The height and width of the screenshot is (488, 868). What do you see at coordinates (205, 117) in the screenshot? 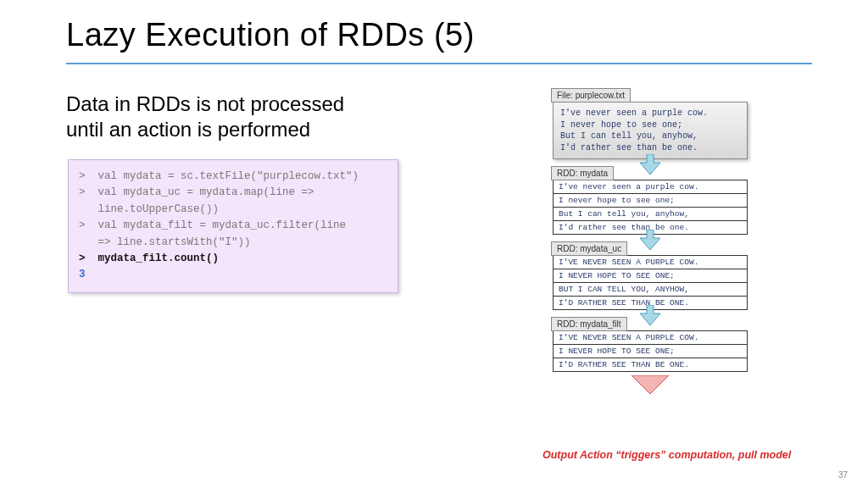
I see `subtitle: Data in RDDs is not processed until an a…` at bounding box center [205, 117].